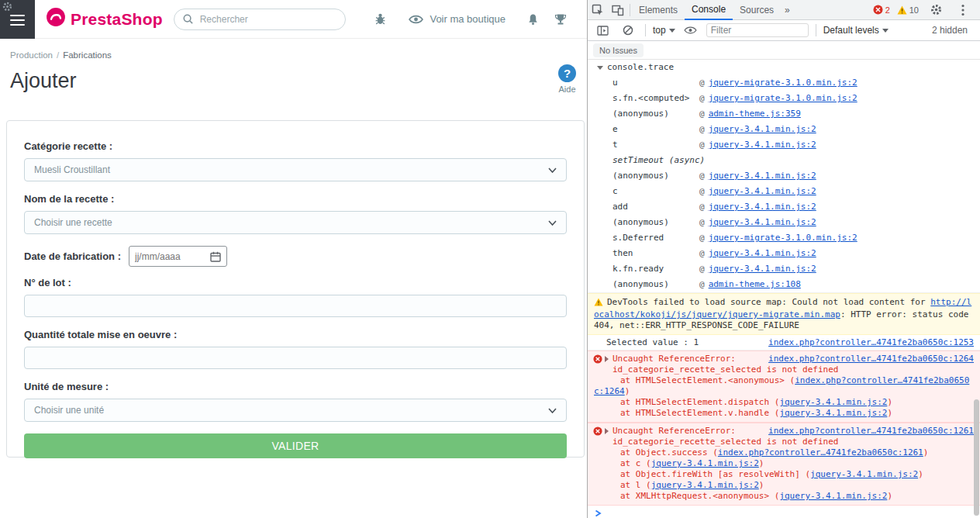  I want to click on error-source-link: index.php?controller…4741fe2ba0650c:1264, so click(871, 359).